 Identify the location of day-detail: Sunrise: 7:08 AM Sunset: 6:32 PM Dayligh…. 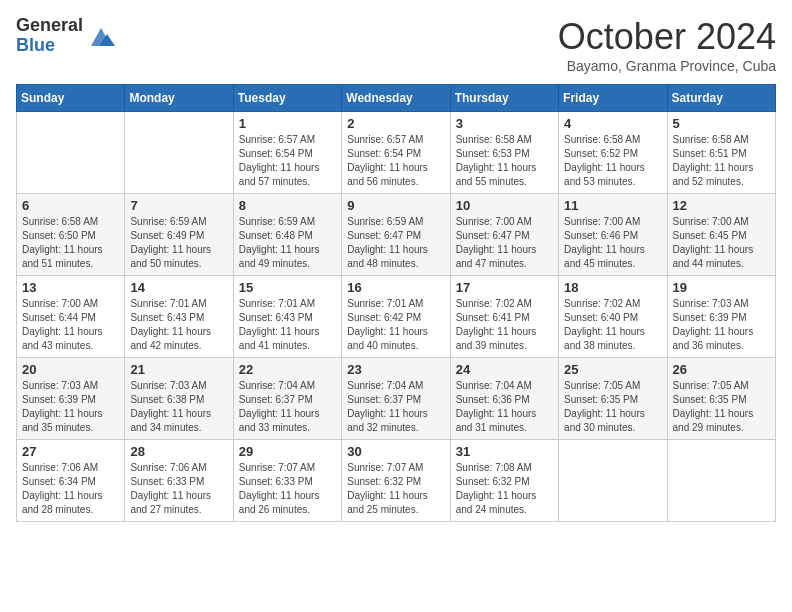
(504, 489).